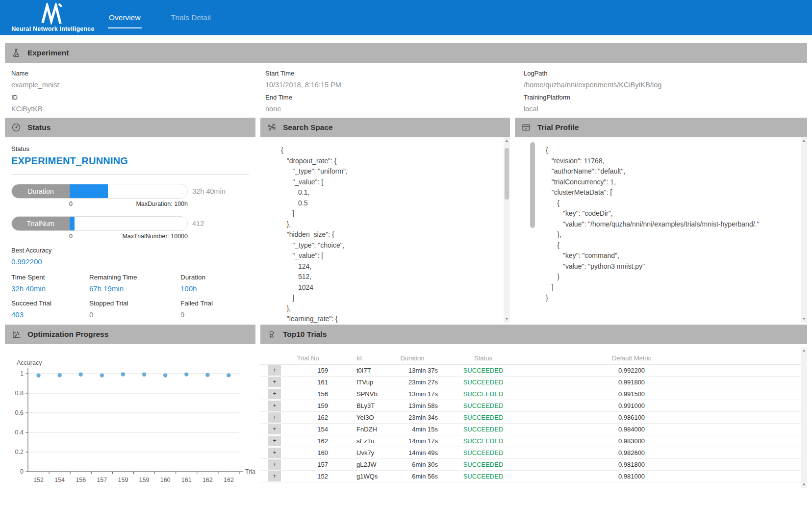  Describe the element at coordinates (135, 309) in the screenshot. I see `status-metric: Stopped Trial0` at that location.